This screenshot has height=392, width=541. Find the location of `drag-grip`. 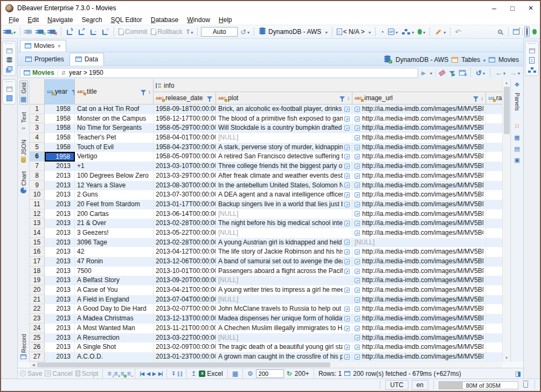

drag-grip is located at coordinates (532, 44).